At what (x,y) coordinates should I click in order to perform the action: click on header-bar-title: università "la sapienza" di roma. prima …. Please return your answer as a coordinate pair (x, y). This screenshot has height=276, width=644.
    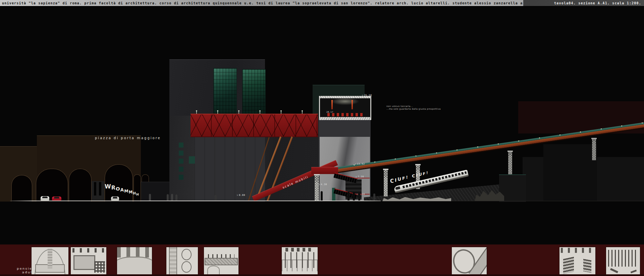
    Looking at the image, I should click on (262, 3).